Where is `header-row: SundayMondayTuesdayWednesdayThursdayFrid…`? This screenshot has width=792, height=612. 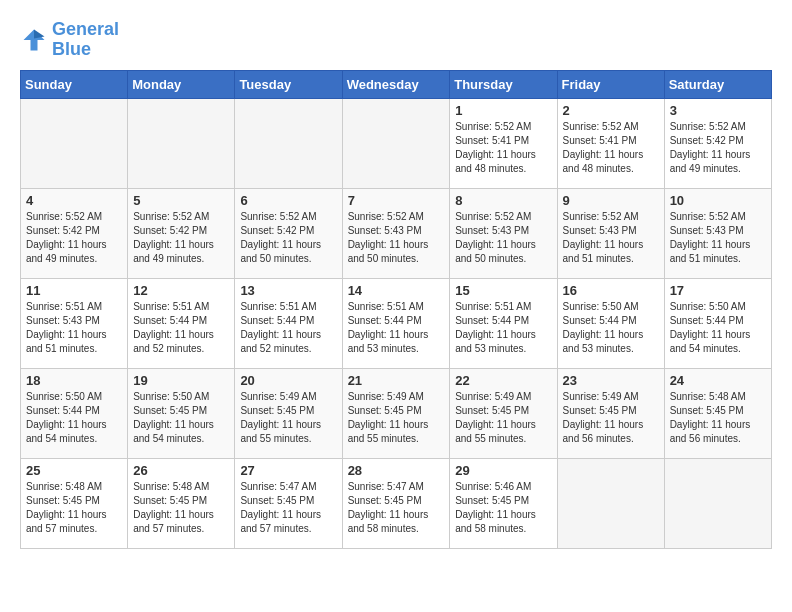
header-row: SundayMondayTuesdayWednesdayThursdayFrid… is located at coordinates (396, 84).